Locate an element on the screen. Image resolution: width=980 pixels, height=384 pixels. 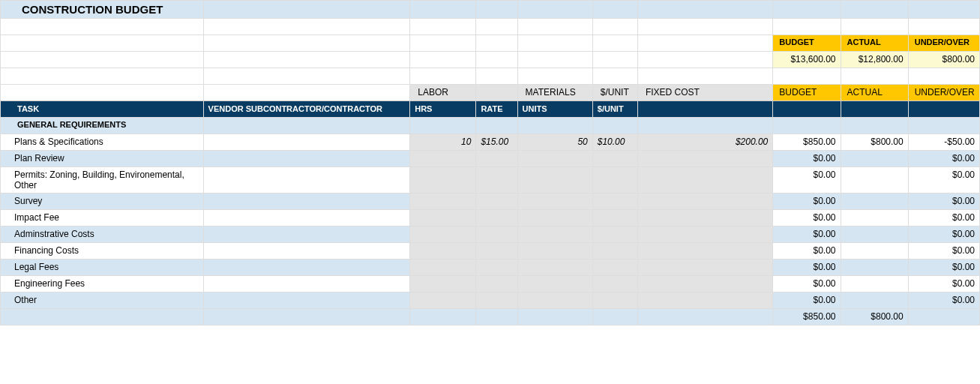
table-row: Plans & Specifications10$15.0050$10.00$2… is located at coordinates (490, 142).